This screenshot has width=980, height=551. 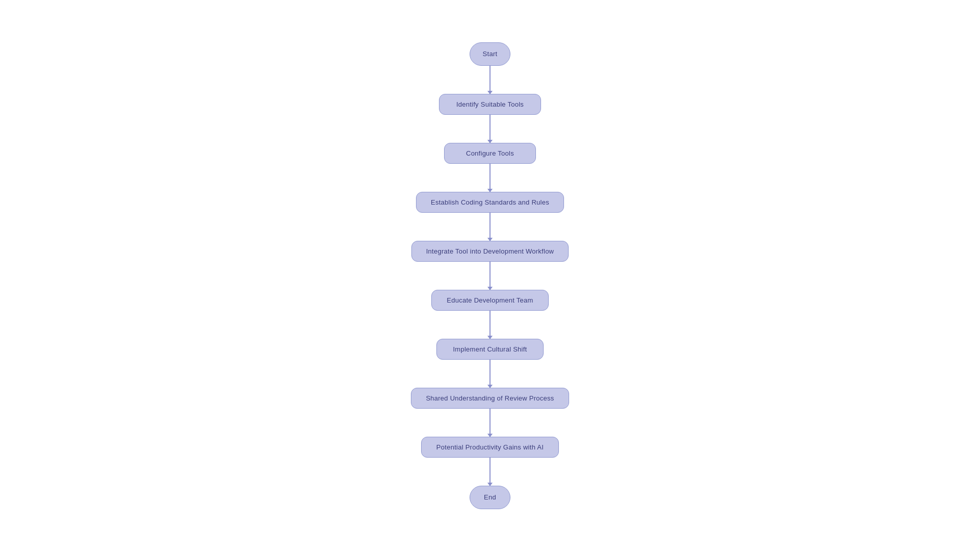 What do you see at coordinates (490, 447) in the screenshot?
I see `node-productivity-gains: Potential Productivity Gains with AI` at bounding box center [490, 447].